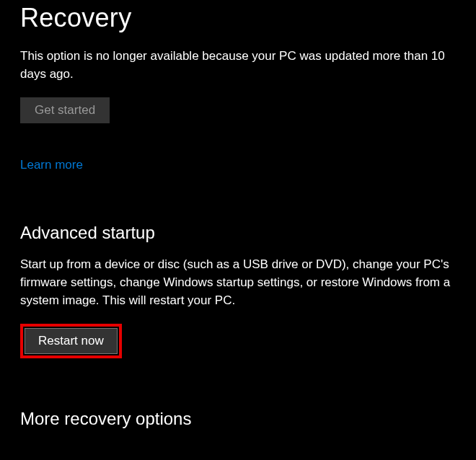 The height and width of the screenshot is (460, 476). Describe the element at coordinates (238, 283) in the screenshot. I see `advanced-startup-description: Start up from a device or disc (such as …` at that location.